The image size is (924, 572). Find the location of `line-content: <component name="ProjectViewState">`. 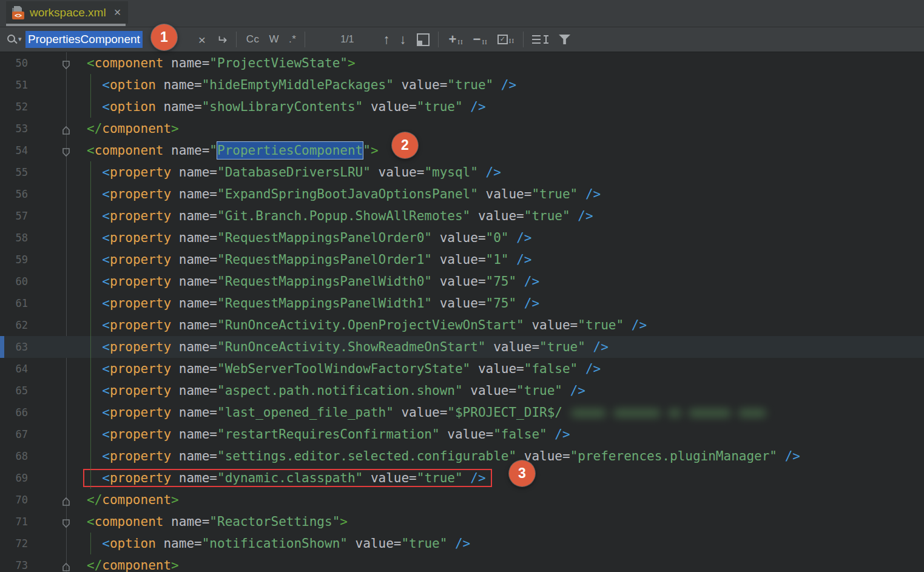

line-content: <component name="ProjectViewState"> is located at coordinates (221, 63).